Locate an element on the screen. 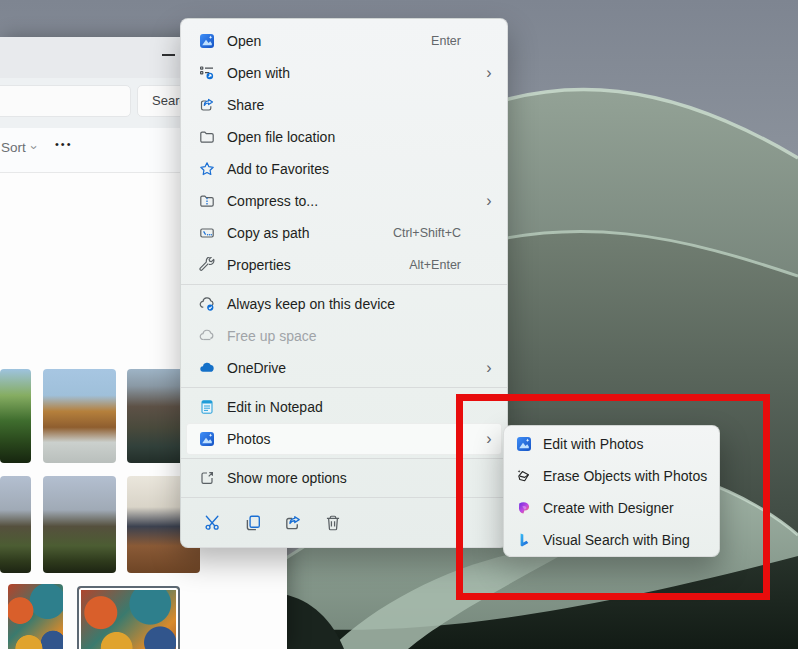 Image resolution: width=798 pixels, height=649 pixels. submenu-item-visual-search-bing: Visual Search with Bing is located at coordinates (612, 540).